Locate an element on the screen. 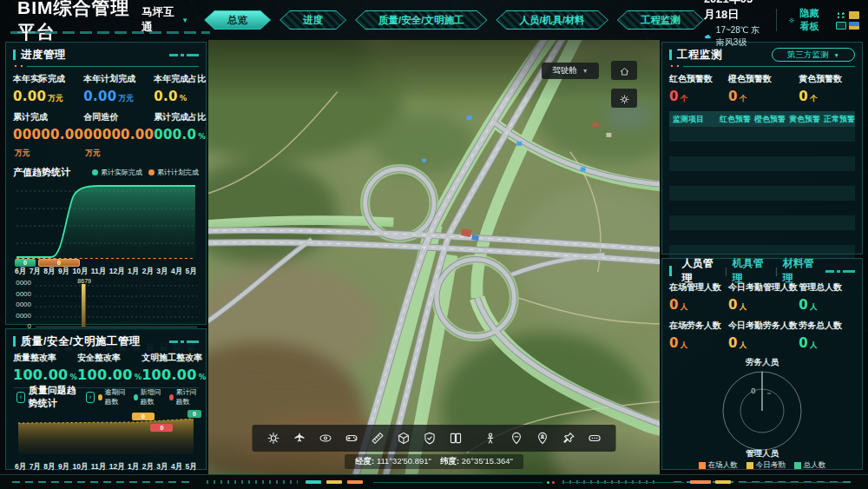  month-label: 2月 is located at coordinates (148, 467).